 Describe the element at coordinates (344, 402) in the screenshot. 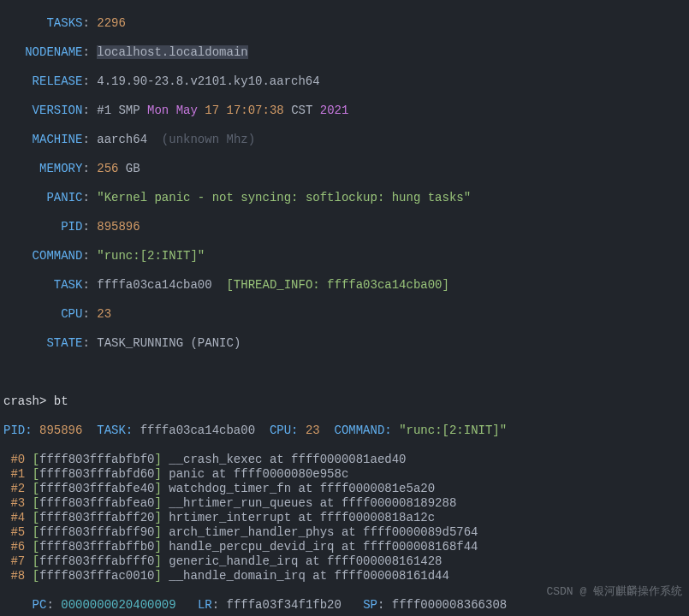

I see `bt-command-line: crash> bt` at that location.